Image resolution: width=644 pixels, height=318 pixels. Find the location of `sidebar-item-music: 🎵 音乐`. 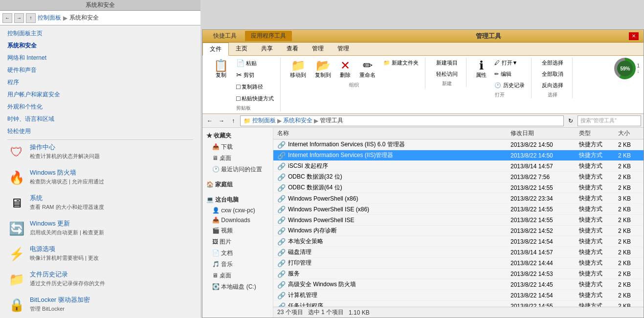

sidebar-item-music: 🎵 音乐 is located at coordinates (238, 264).